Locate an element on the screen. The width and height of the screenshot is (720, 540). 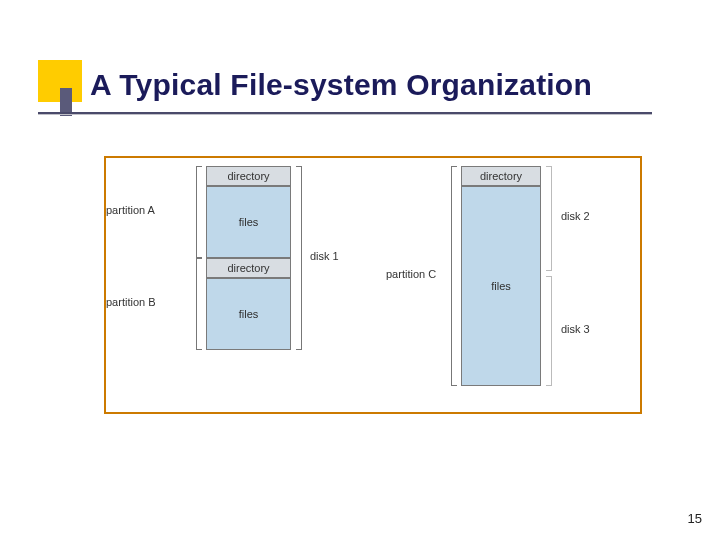
partition-a-files-box: files is located at coordinates (248, 222).